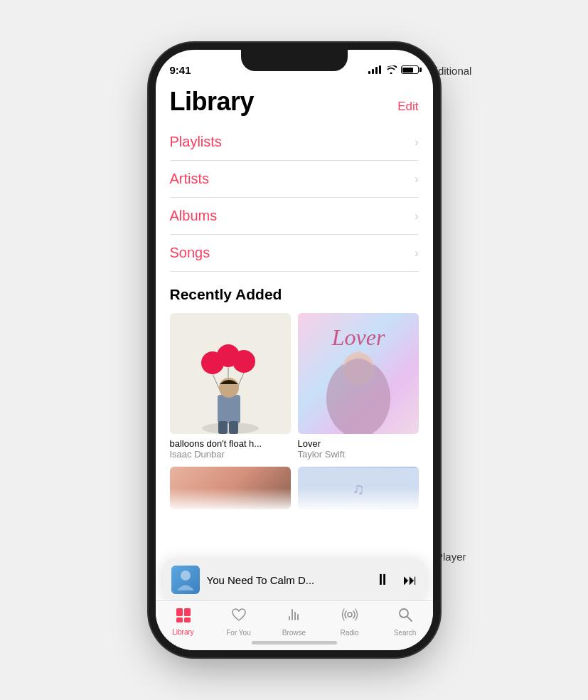 The image size is (588, 700). What do you see at coordinates (212, 102) in the screenshot?
I see `page-title: Library` at bounding box center [212, 102].